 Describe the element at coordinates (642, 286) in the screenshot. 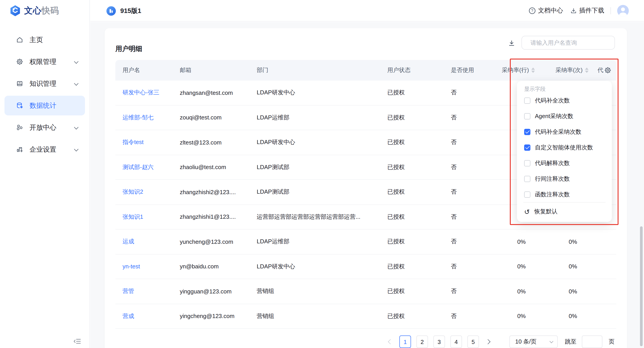

I see `vertical-scrollbar` at that location.